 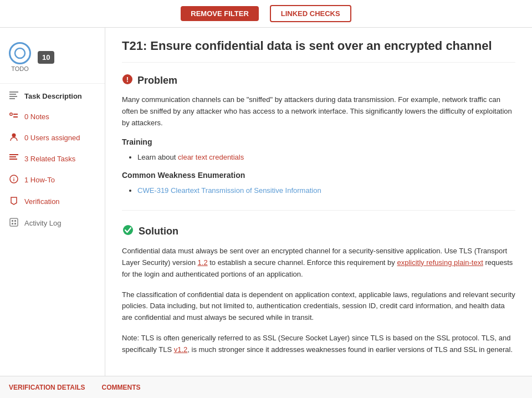 What do you see at coordinates (47, 387) in the screenshot?
I see `verification-details-item: VERIFICATION DETAILS` at bounding box center [47, 387].